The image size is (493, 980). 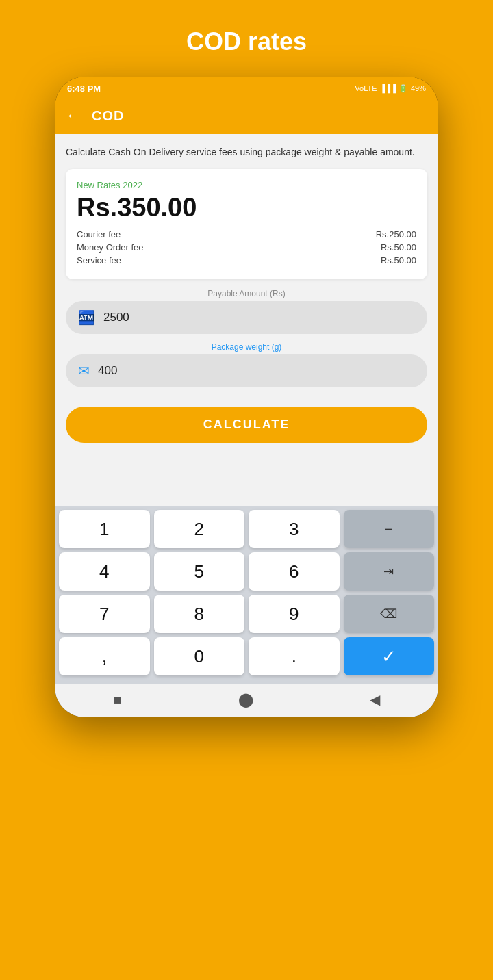 I want to click on app-bar: ← COD, so click(x=246, y=116).